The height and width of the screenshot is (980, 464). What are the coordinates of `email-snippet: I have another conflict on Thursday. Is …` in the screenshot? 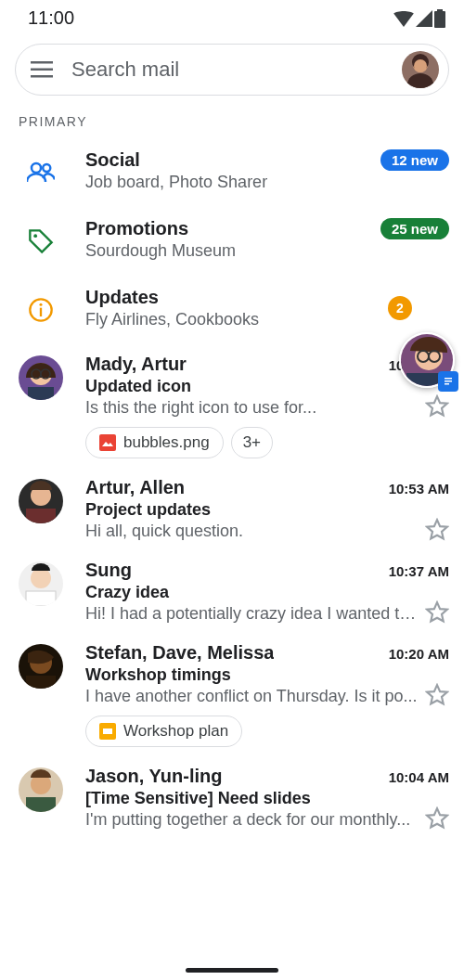 It's located at (267, 696).